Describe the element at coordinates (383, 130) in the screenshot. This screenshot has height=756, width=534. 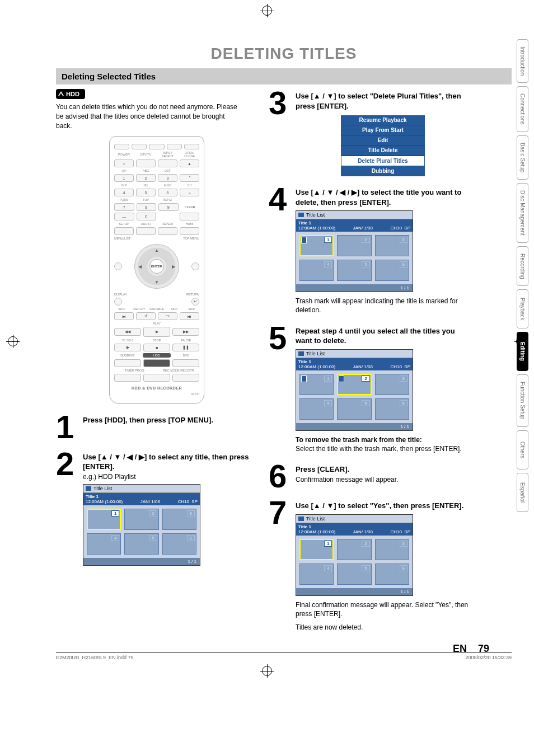
I see `menu-item: Play From Start` at that location.